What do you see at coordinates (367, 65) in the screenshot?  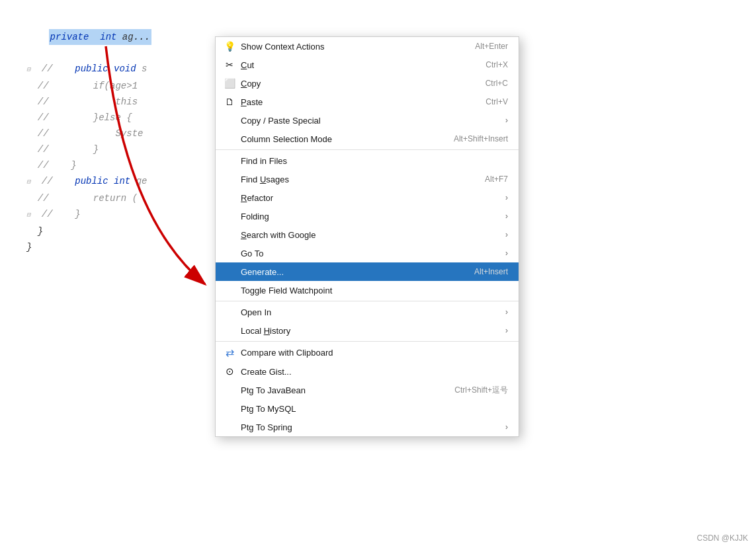 I see `menu-item-cut: ✂ Cut Ctrl+X` at bounding box center [367, 65].